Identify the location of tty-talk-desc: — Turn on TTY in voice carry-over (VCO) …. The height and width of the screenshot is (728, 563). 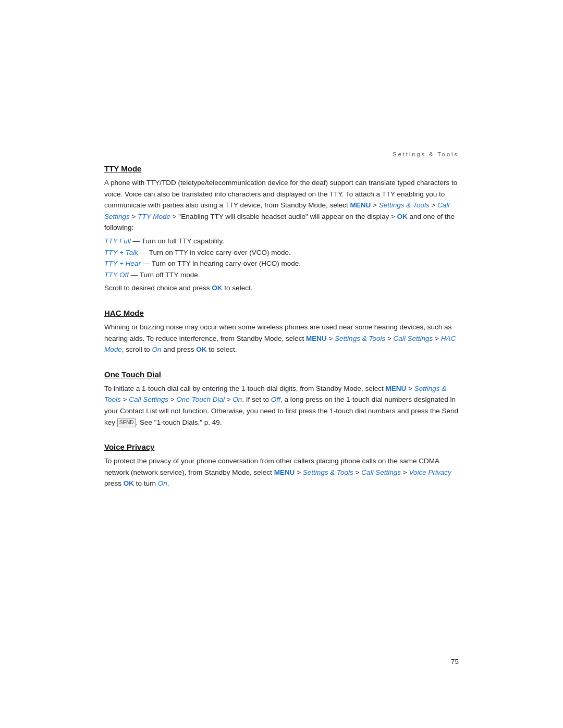
(215, 252).